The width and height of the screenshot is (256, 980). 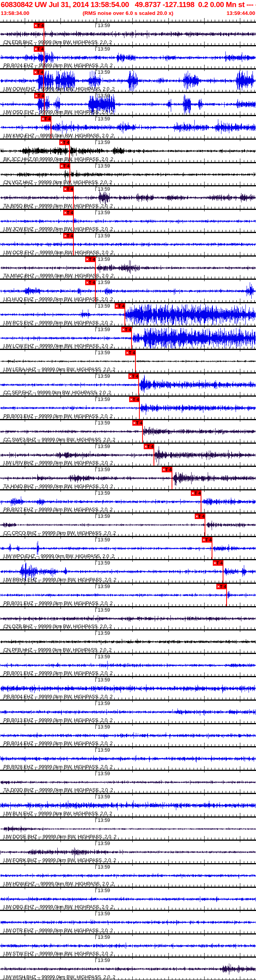 I want to click on window-end-time: 13:59:44.00, so click(x=241, y=13).